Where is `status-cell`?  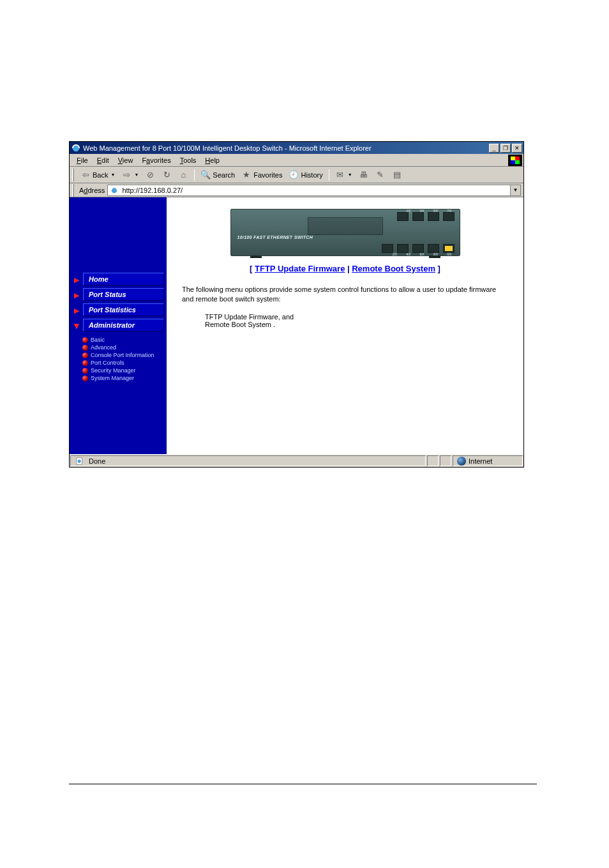 status-cell is located at coordinates (446, 461).